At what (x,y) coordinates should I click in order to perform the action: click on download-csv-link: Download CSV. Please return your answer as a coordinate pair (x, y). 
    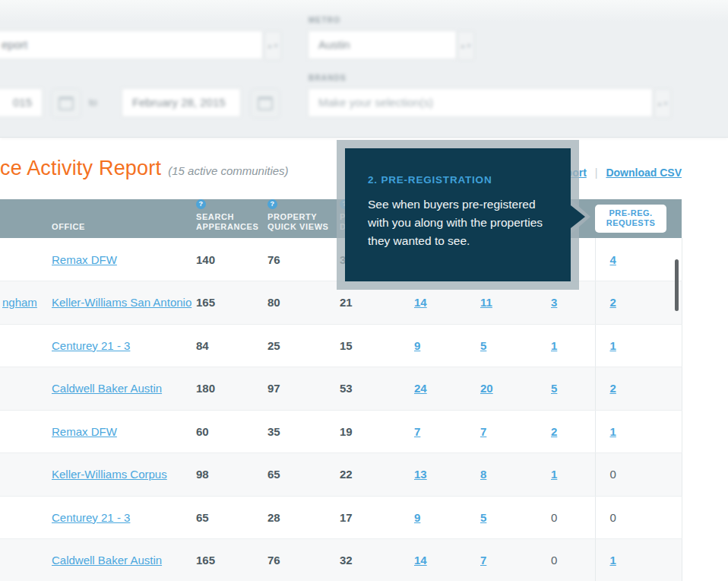
    Looking at the image, I should click on (644, 173).